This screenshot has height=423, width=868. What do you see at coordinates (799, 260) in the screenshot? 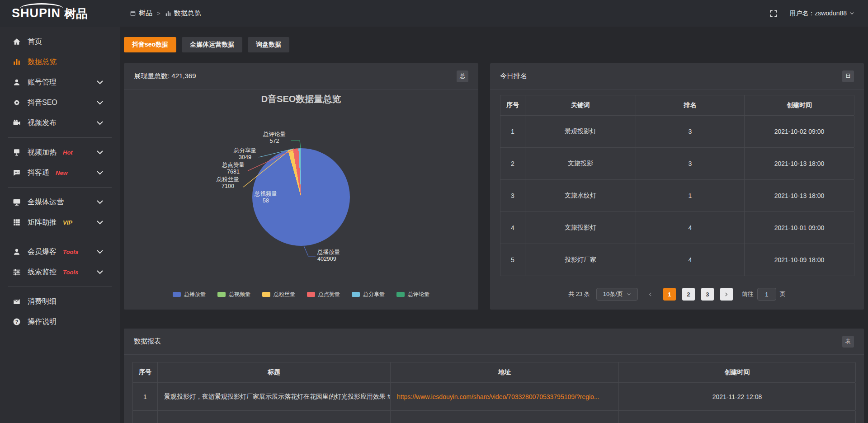
I see `table-cell: 2021-10-09 18:00` at bounding box center [799, 260].